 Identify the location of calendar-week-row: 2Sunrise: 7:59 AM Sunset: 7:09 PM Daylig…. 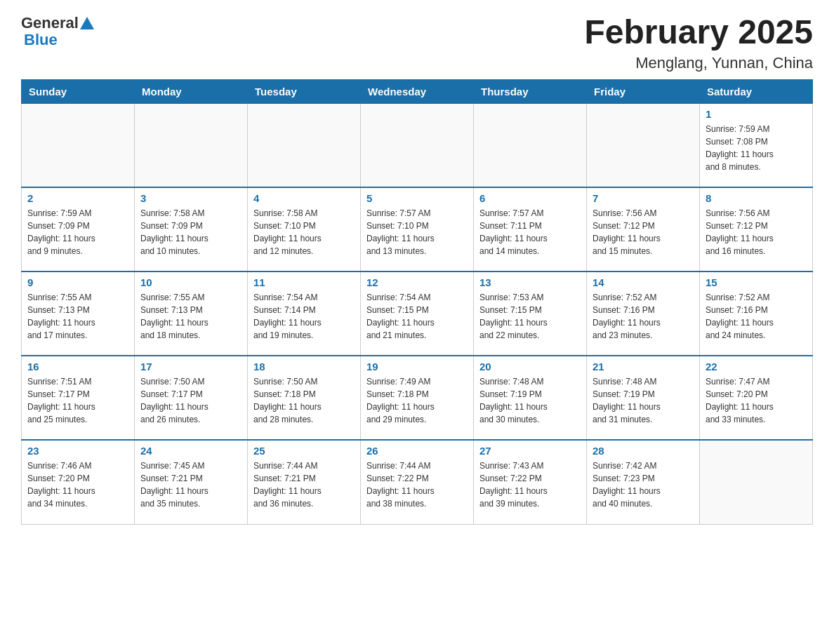
(417, 229).